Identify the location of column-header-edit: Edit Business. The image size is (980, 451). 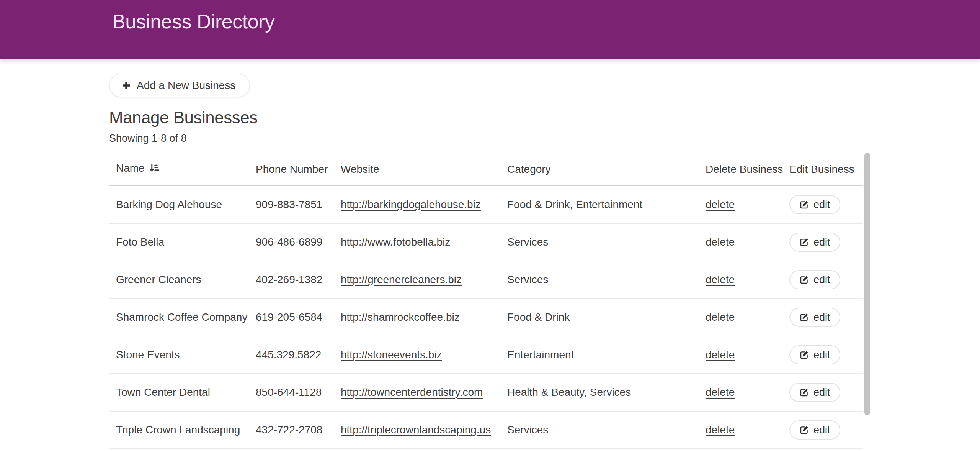
(823, 169).